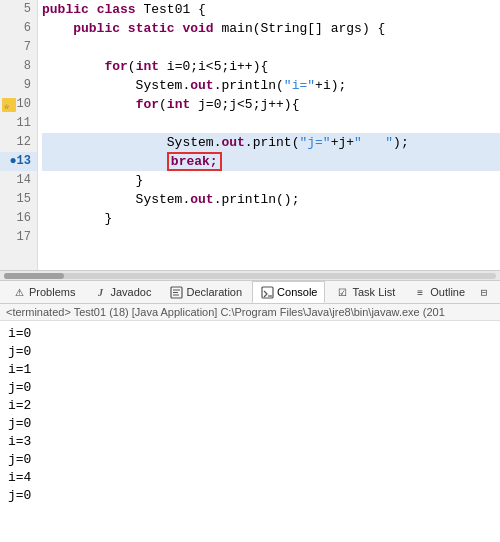  Describe the element at coordinates (448, 292) in the screenshot. I see `tab-outline-label: Outline` at that location.